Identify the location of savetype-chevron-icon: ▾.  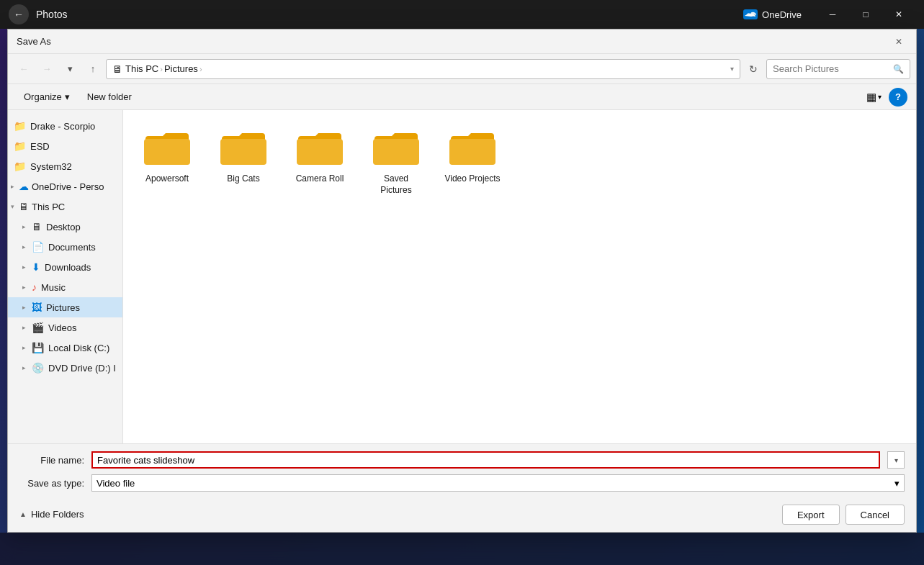
(897, 484).